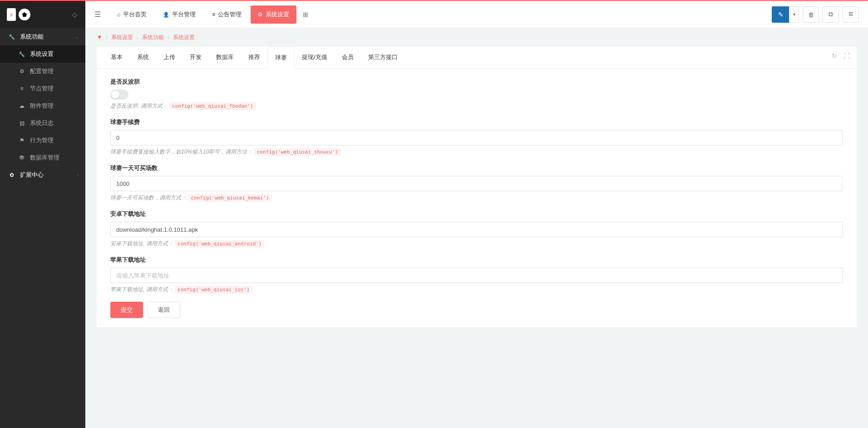 This screenshot has height=428, width=868. Describe the element at coordinates (42, 89) in the screenshot. I see `sidebar-item-label: 节点管理` at that location.